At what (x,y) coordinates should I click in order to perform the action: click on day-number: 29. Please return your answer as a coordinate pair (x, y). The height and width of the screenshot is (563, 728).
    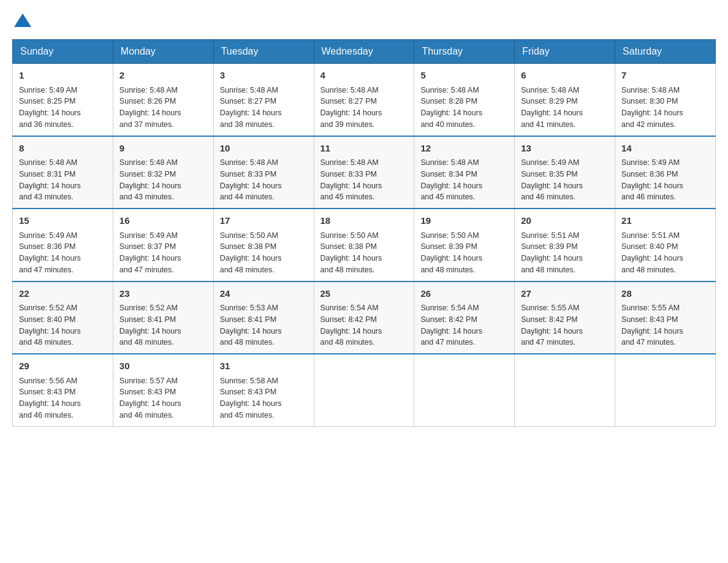
    Looking at the image, I should click on (63, 367).